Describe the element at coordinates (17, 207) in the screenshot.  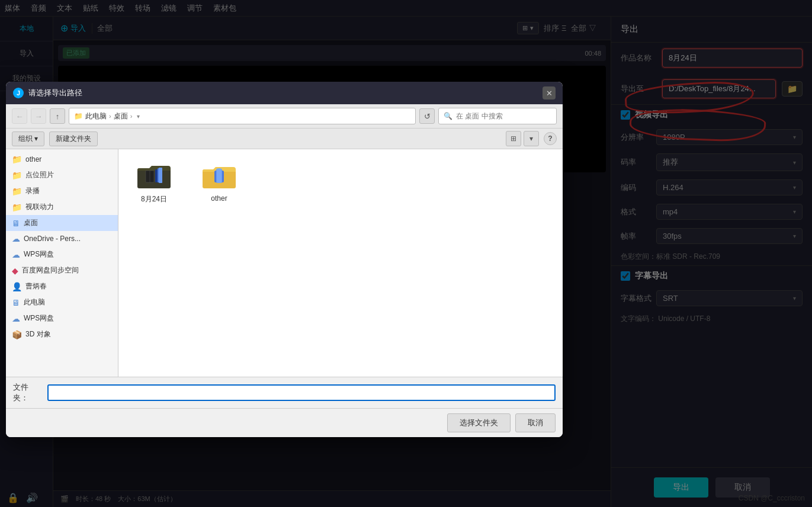
I see `nav-folder-icon-visionpower: 📁` at that location.